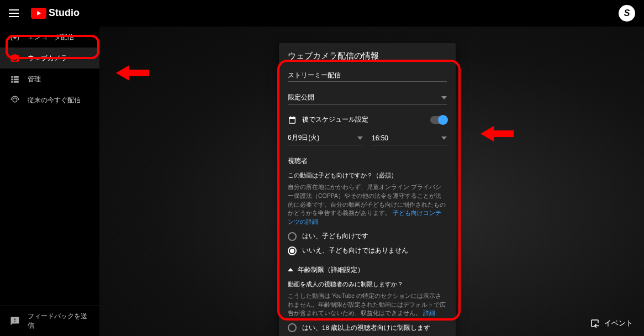 The height and width of the screenshot is (336, 644). Describe the element at coordinates (39, 13) in the screenshot. I see `youtube-logo-icon` at that location.